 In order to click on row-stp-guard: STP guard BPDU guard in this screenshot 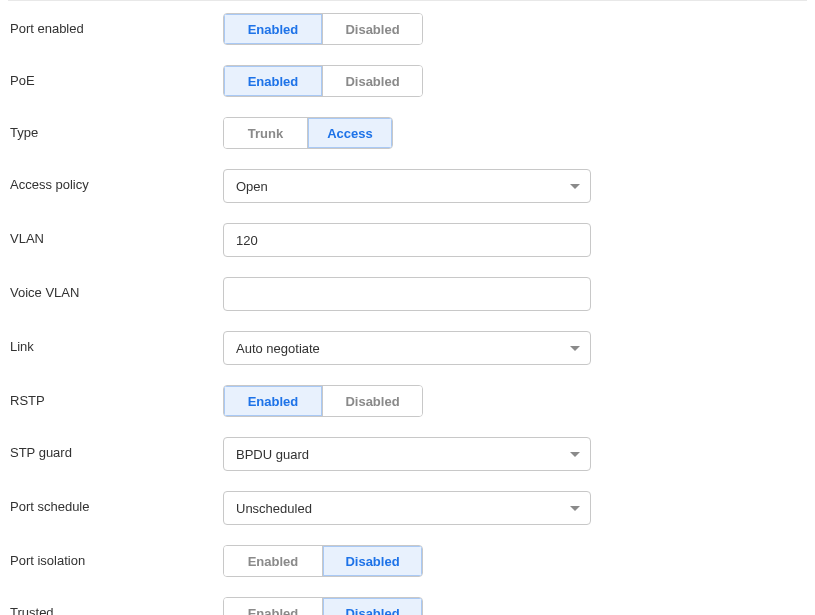, I will do `click(408, 454)`.